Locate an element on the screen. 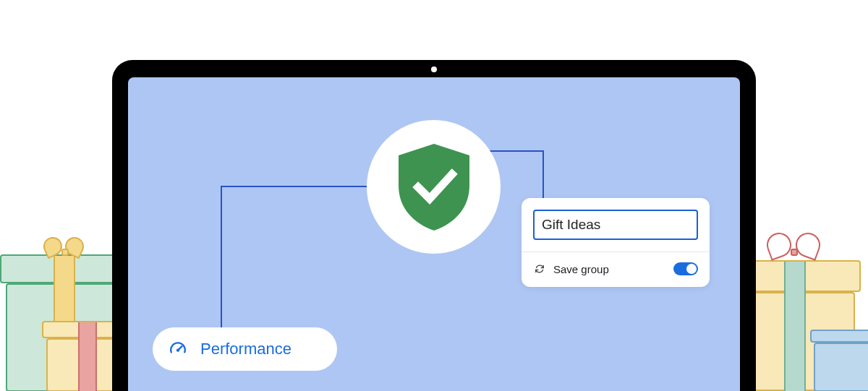  save-group-label: Save group is located at coordinates (582, 269).